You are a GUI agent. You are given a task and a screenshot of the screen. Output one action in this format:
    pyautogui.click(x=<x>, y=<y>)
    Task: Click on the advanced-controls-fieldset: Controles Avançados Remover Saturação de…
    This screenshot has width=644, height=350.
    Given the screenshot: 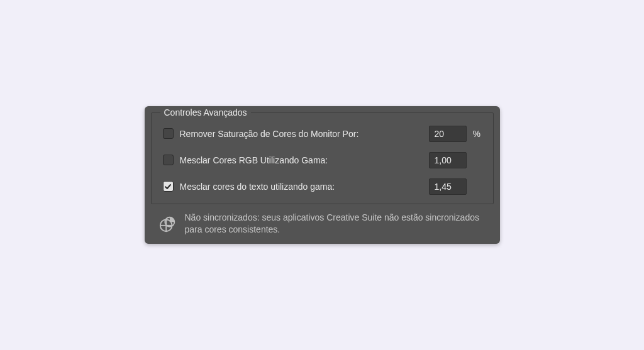 What is the action you would take?
    pyautogui.click(x=322, y=158)
    